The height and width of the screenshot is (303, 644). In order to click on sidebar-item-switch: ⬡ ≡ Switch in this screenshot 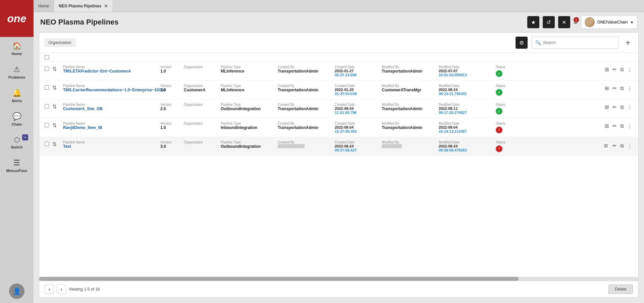, I will do `click(17, 142)`.